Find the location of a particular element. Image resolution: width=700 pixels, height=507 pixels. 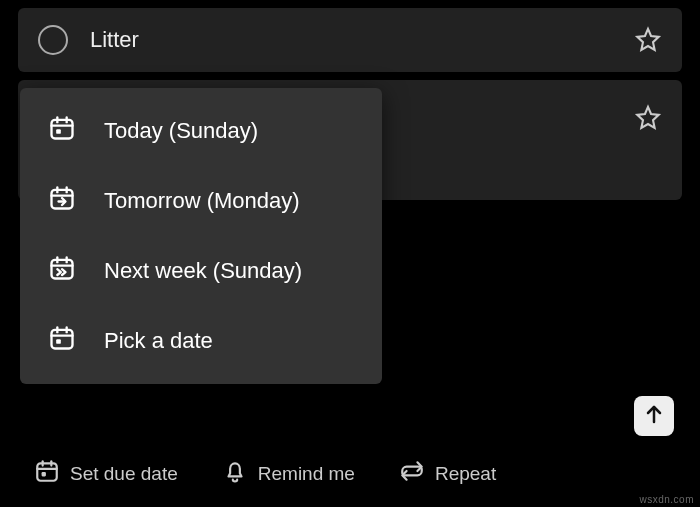

calendar-today-icon is located at coordinates (62, 131).